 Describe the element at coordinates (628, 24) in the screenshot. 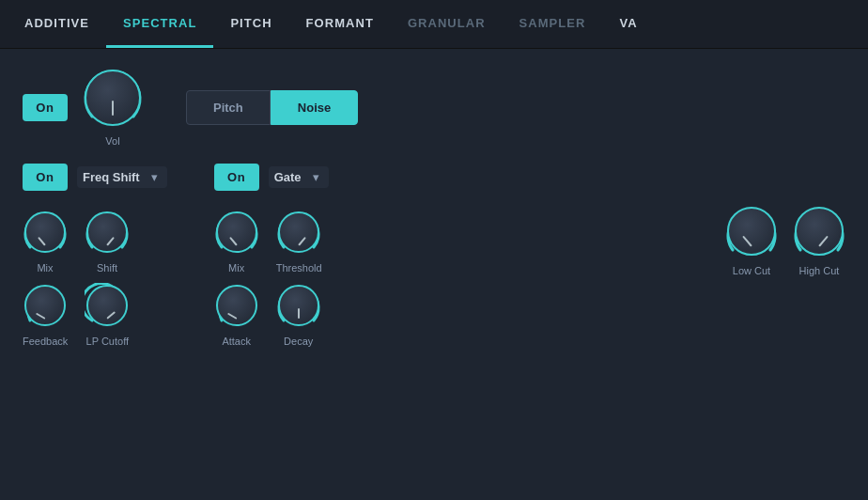

I see `tab-va: VA` at that location.